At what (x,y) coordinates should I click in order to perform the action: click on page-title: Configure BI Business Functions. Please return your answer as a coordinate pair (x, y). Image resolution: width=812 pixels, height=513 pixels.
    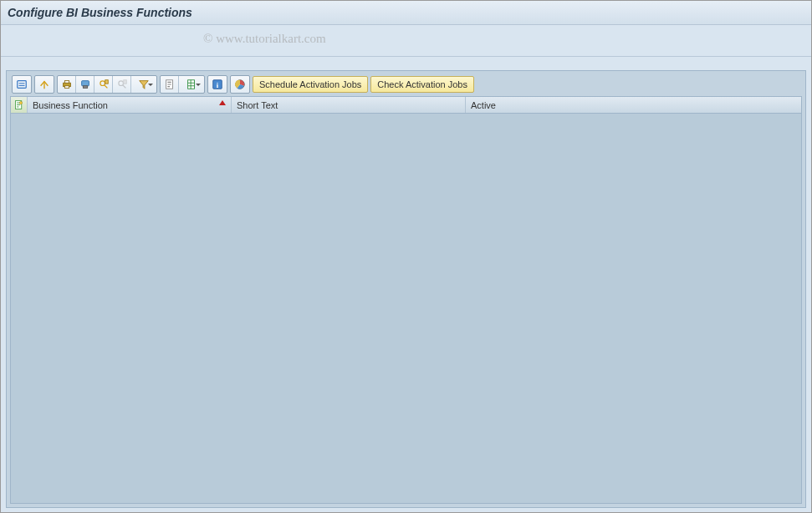
    Looking at the image, I should click on (100, 13).